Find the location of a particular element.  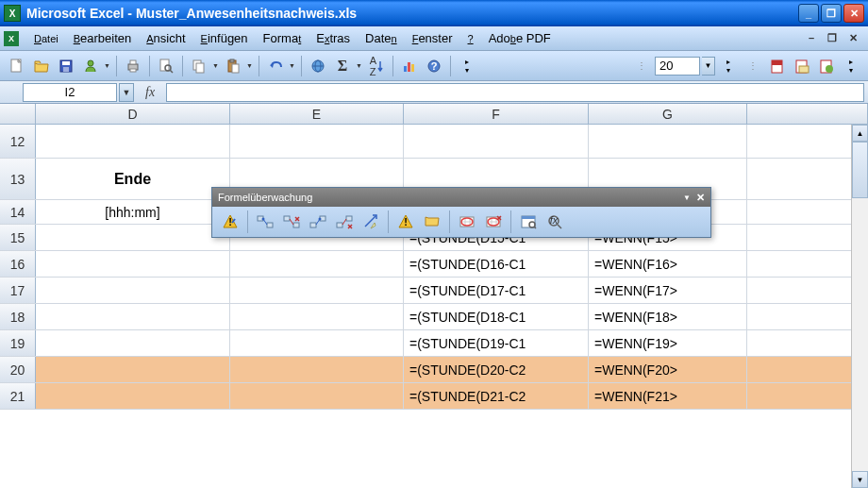

permission-button is located at coordinates (91, 66).